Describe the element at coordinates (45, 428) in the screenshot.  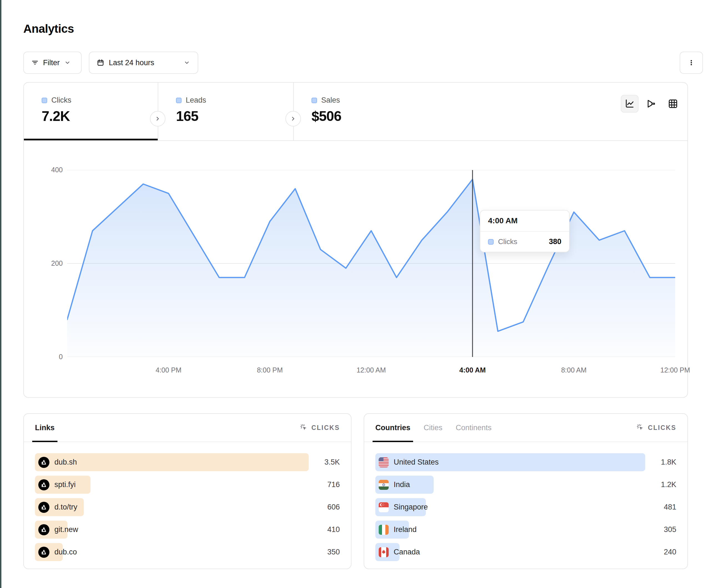
I see `tab-links: Links` at that location.